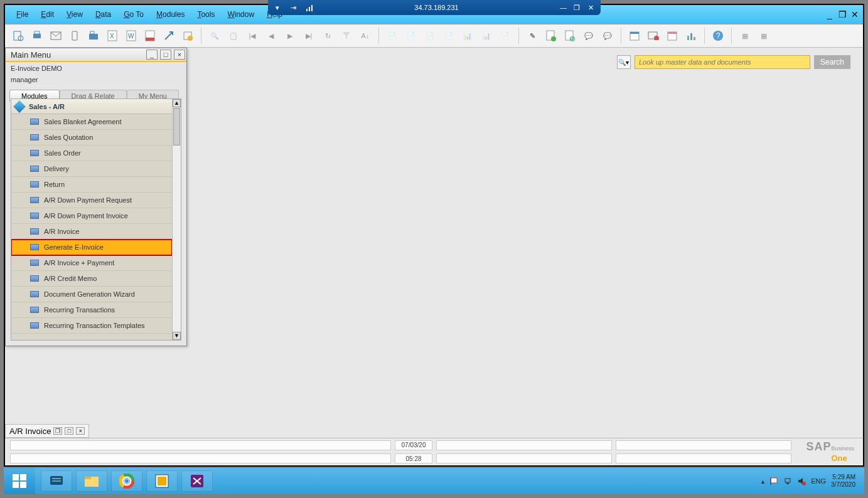  I want to click on main-menu-window: Main Menu _ □ × E-Invoice DEMO manager M…, so click(96, 197).